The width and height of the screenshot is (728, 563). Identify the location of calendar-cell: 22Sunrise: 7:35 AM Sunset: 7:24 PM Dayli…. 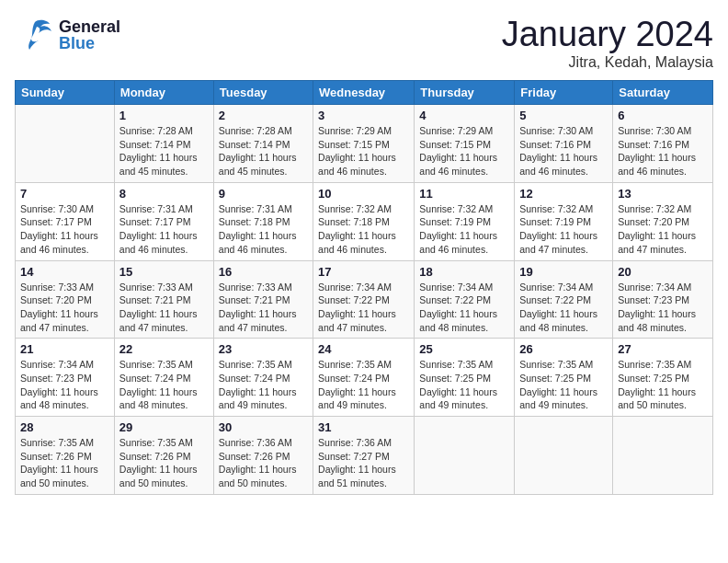
(164, 377).